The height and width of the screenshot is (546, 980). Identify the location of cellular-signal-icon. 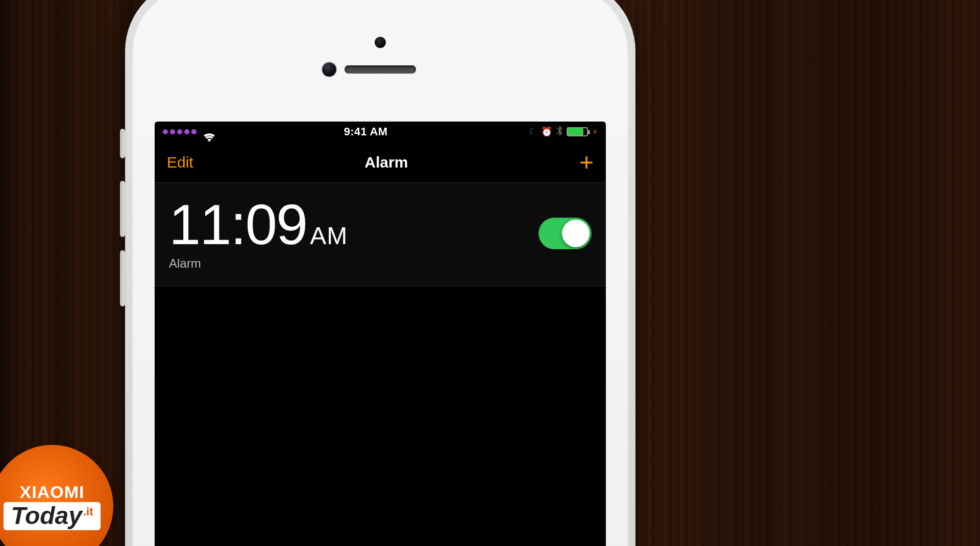
(180, 132).